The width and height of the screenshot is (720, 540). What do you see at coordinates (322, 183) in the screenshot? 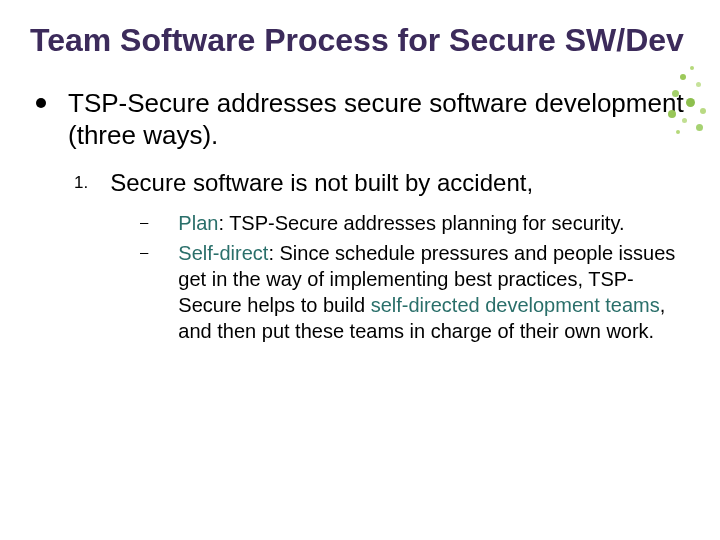
I see `lvl2-text: Secure software is not built by accident…` at bounding box center [322, 183].